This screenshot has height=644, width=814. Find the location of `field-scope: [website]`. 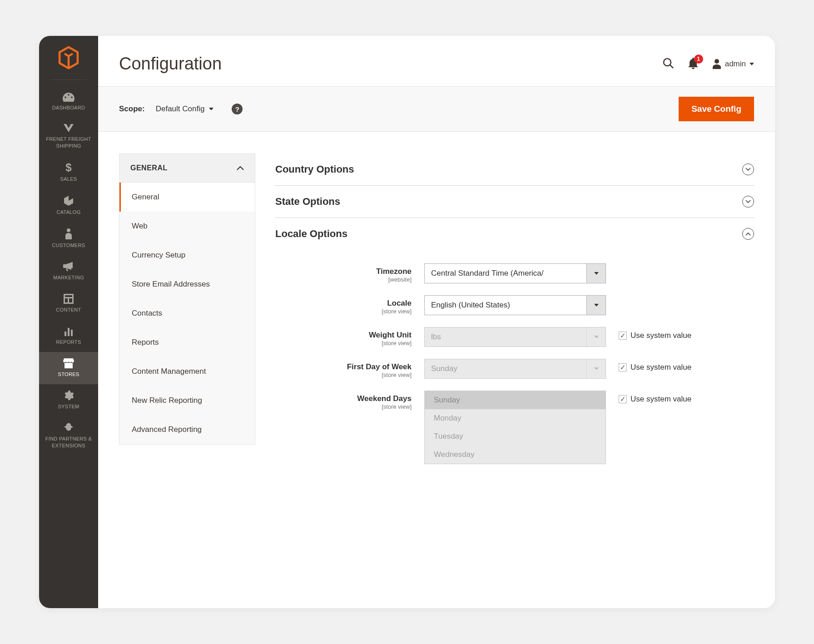

field-scope: [website] is located at coordinates (343, 280).